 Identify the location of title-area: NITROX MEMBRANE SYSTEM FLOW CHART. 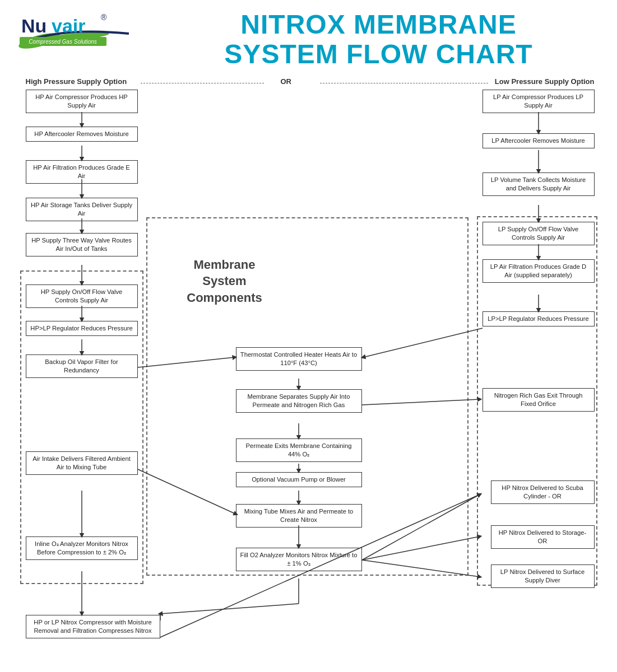
(368, 40).